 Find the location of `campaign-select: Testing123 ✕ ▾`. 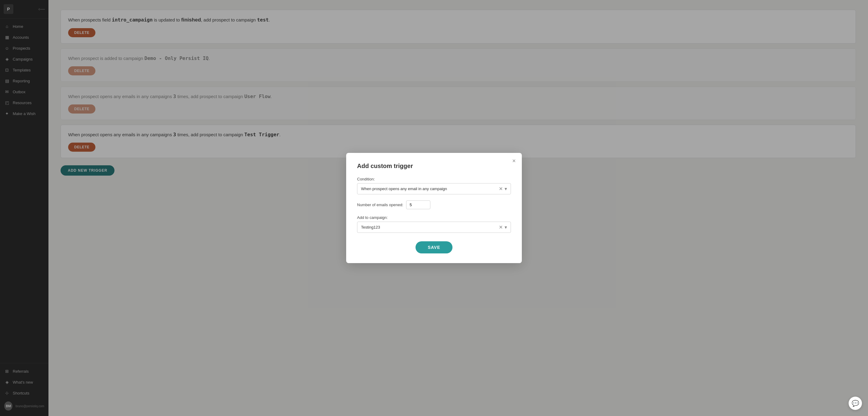

campaign-select: Testing123 ✕ ▾ is located at coordinates (434, 227).